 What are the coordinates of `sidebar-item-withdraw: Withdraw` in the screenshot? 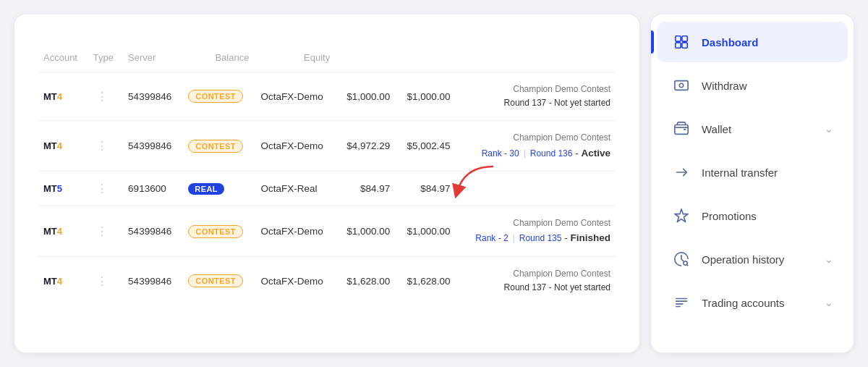 It's located at (752, 85).